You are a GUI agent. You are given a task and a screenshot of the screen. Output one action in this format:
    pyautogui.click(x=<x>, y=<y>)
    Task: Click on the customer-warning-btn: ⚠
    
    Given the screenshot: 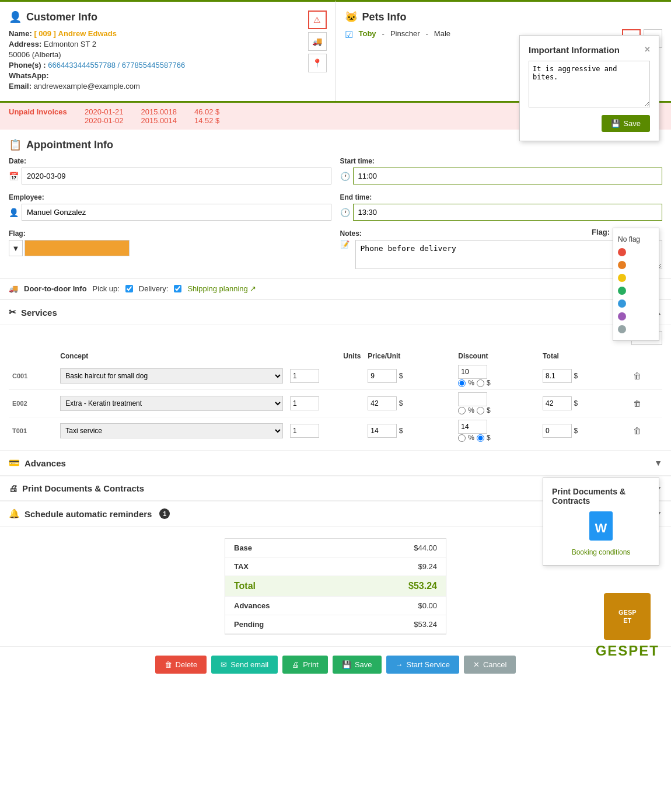 What is the action you would take?
    pyautogui.click(x=317, y=20)
    